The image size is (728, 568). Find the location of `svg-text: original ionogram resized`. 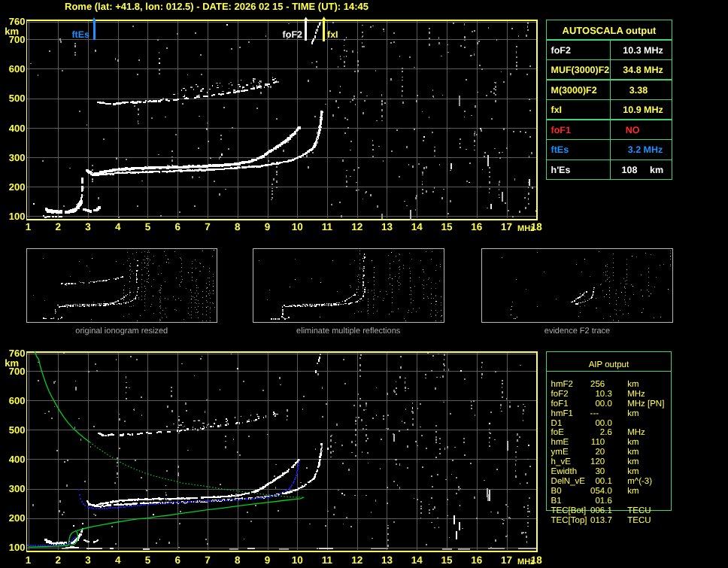

svg-text: original ionogram resized is located at coordinates (122, 331).